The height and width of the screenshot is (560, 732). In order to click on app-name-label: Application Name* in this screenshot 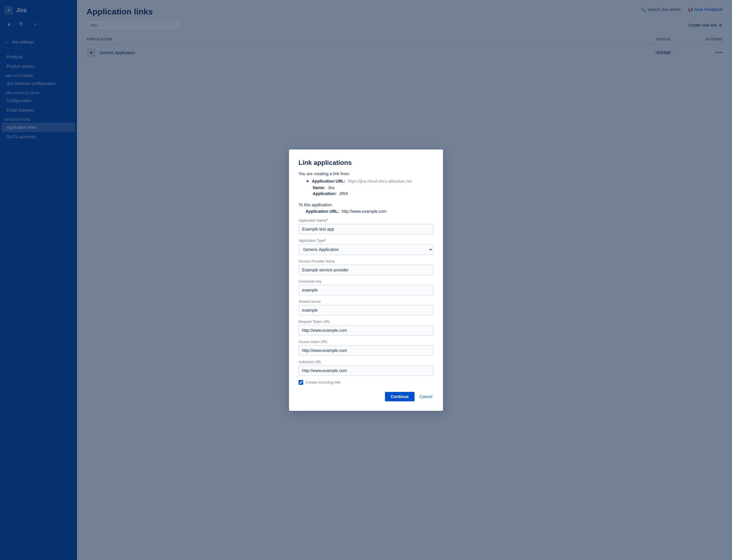, I will do `click(366, 221)`.